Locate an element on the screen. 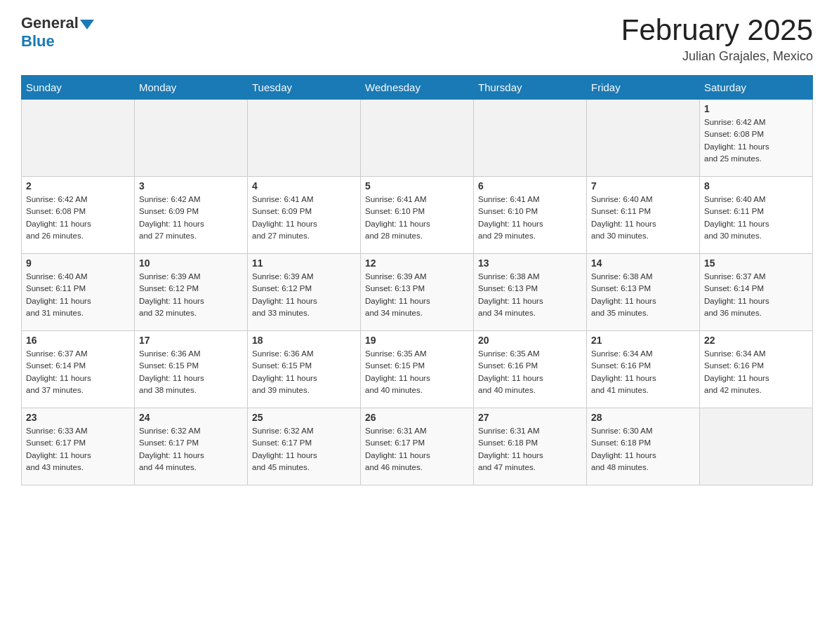 The width and height of the screenshot is (834, 644). day-info: Sunrise: 6:35 AMSunset: 6:16 PMDaylight:… is located at coordinates (530, 372).